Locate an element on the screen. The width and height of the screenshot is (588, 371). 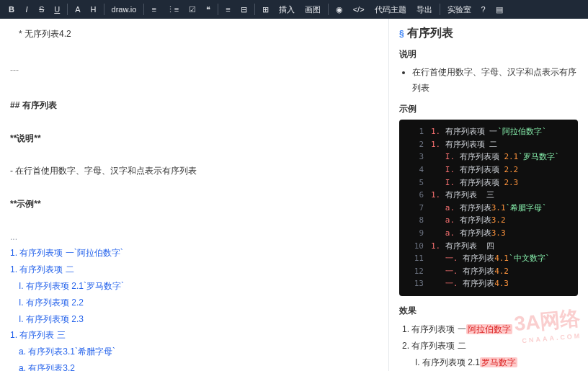
result-item: 1. 有序列表项 一阿拉伯数字 is located at coordinates (490, 330).